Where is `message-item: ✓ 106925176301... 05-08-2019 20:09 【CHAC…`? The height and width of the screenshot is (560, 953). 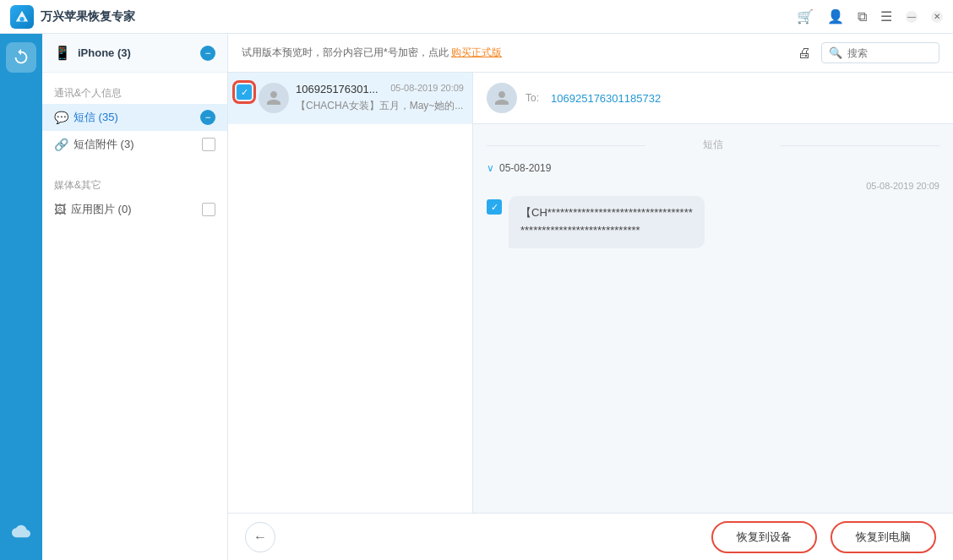 message-item: ✓ 106925176301... 05-08-2019 20:09 【CHAC… is located at coordinates (350, 98).